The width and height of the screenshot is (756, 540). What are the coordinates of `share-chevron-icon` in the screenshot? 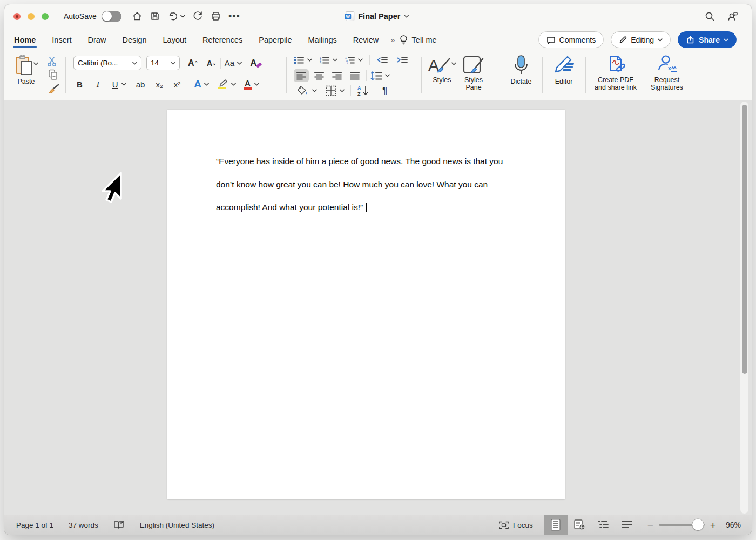 It's located at (726, 40).